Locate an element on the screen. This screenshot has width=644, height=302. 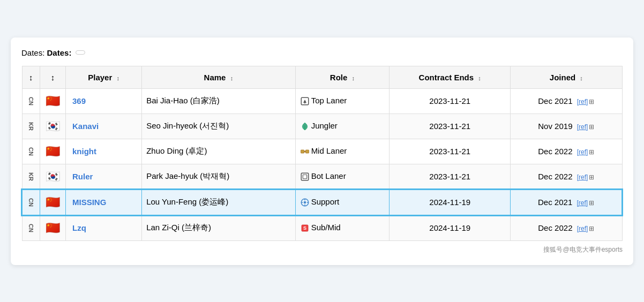
table-row: KR 🇰🇷 Kanavi Seo Jin-hyeok (서진혁) Jungler… is located at coordinates (322, 126).